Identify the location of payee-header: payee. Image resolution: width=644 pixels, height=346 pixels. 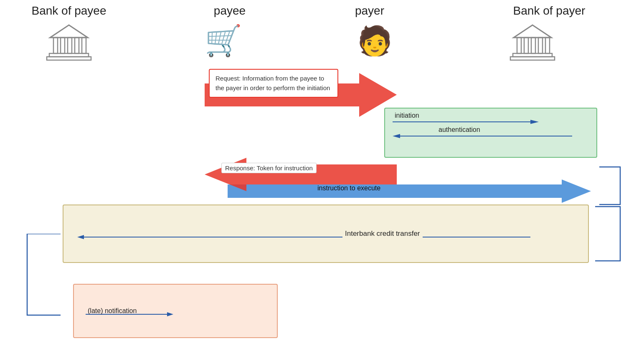
(230, 11).